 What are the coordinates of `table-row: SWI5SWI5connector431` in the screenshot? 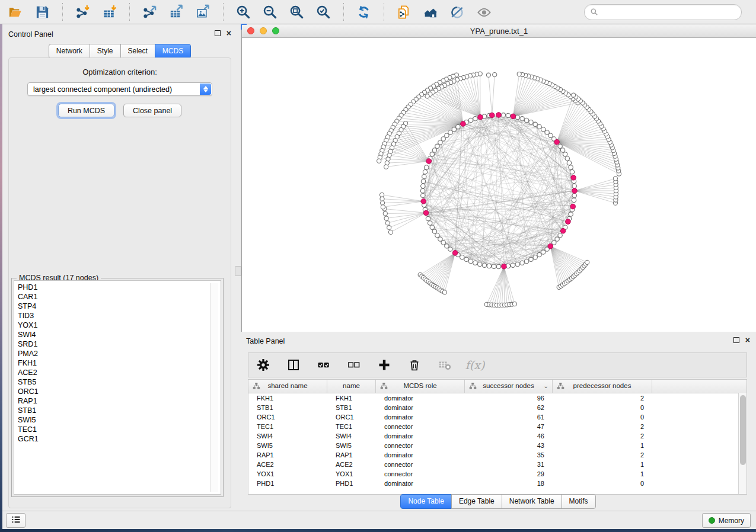 It's located at (497, 446).